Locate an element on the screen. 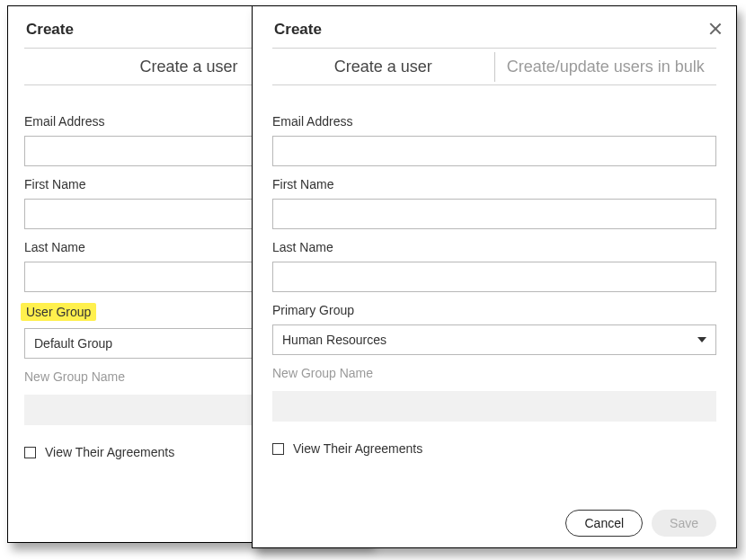 This screenshot has width=746, height=560. last-name-input is located at coordinates (494, 277).